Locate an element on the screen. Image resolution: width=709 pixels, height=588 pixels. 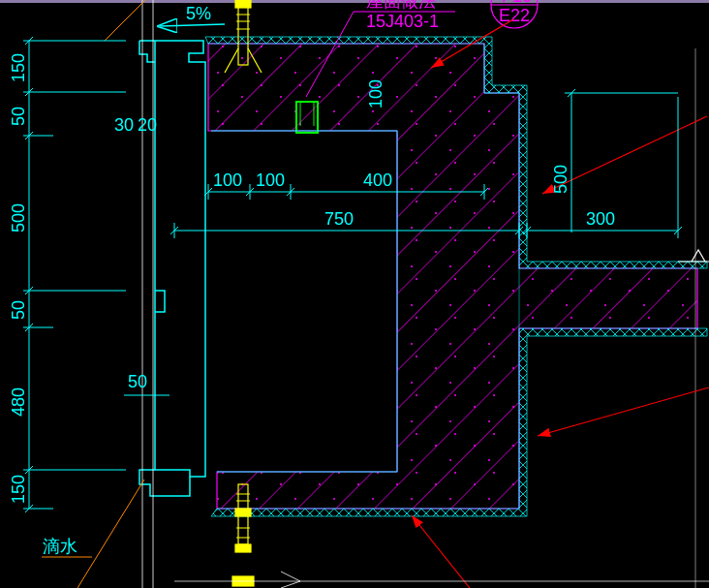
dim-100-callout: 100 is located at coordinates (376, 94).